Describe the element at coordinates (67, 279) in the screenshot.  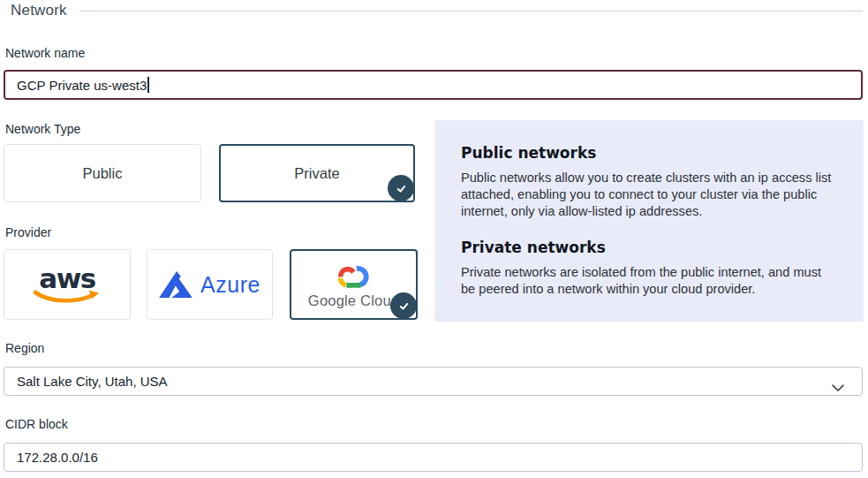
I see `aws-logo: aws` at that location.